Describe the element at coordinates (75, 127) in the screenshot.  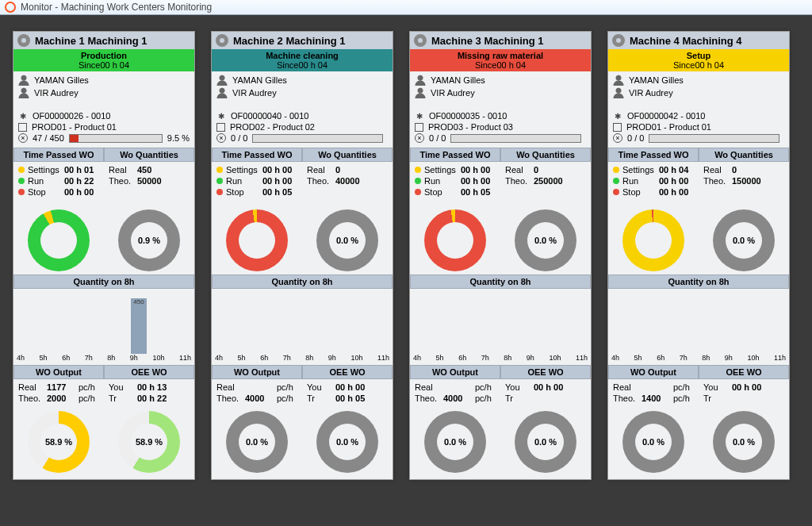
I see `product-code: PROD01 - Product 01` at that location.